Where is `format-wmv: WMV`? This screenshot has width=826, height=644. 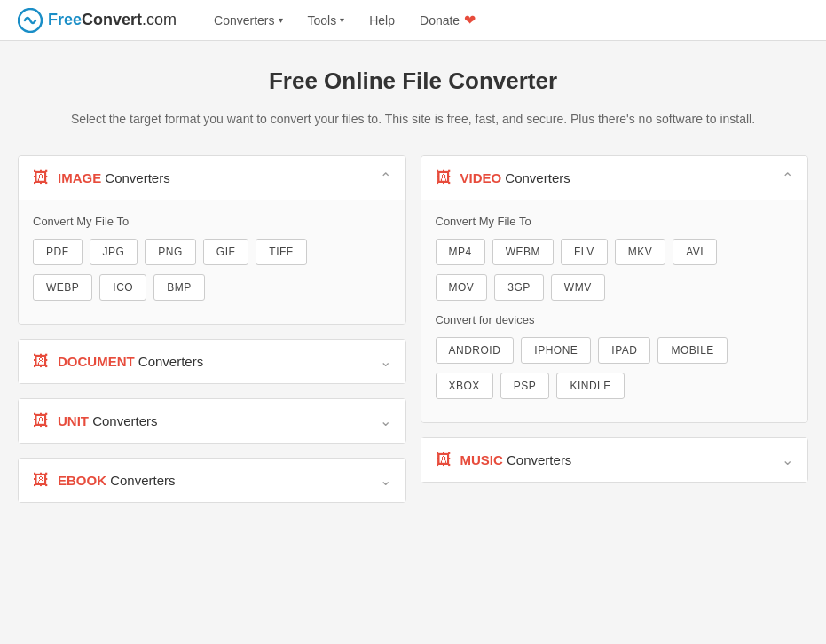
format-wmv: WMV is located at coordinates (578, 287).